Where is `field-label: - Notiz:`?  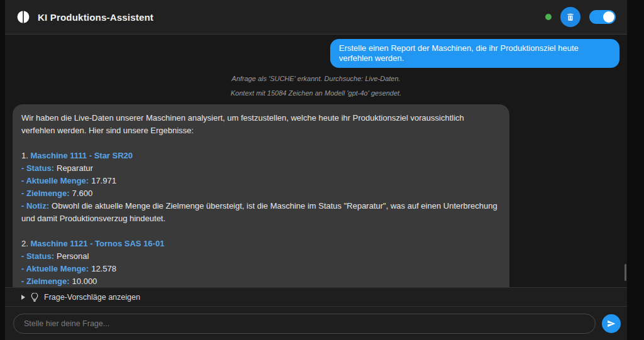
field-label: - Notiz: is located at coordinates (35, 206).